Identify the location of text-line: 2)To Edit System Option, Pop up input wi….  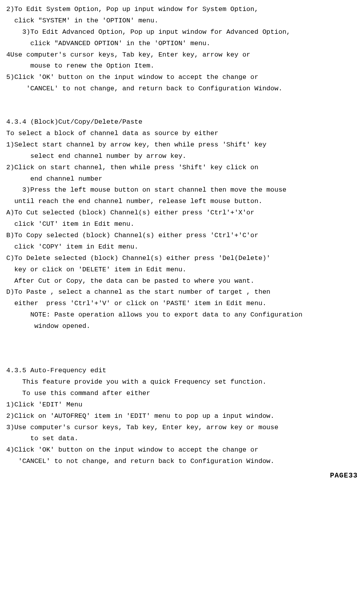
(182, 9).